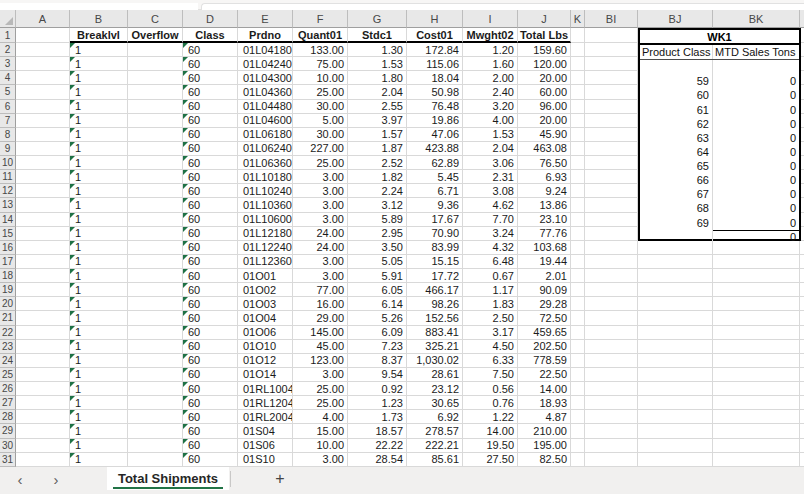 Image resolution: width=804 pixels, height=494 pixels. What do you see at coordinates (756, 431) in the screenshot?
I see `cell-BK29` at bounding box center [756, 431].